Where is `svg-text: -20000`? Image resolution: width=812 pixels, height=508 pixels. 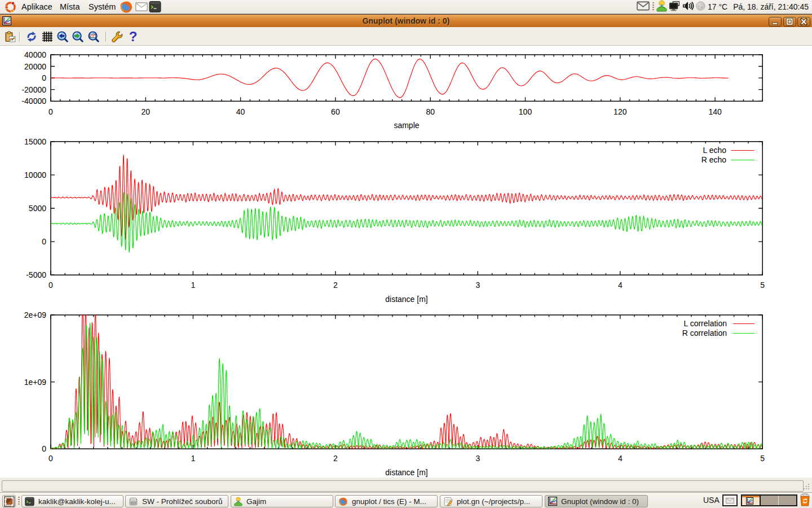 svg-text: -20000 is located at coordinates (34, 90).